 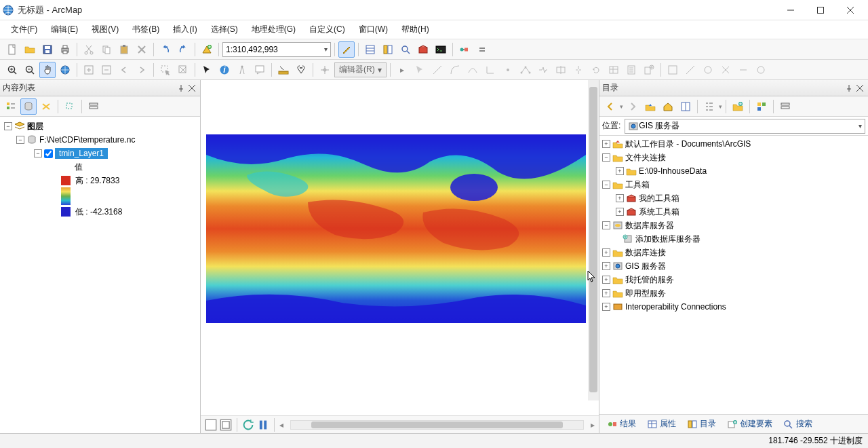 What do you see at coordinates (281, 425) in the screenshot?
I see `scroll-left-icon: ◂` at bounding box center [281, 425].